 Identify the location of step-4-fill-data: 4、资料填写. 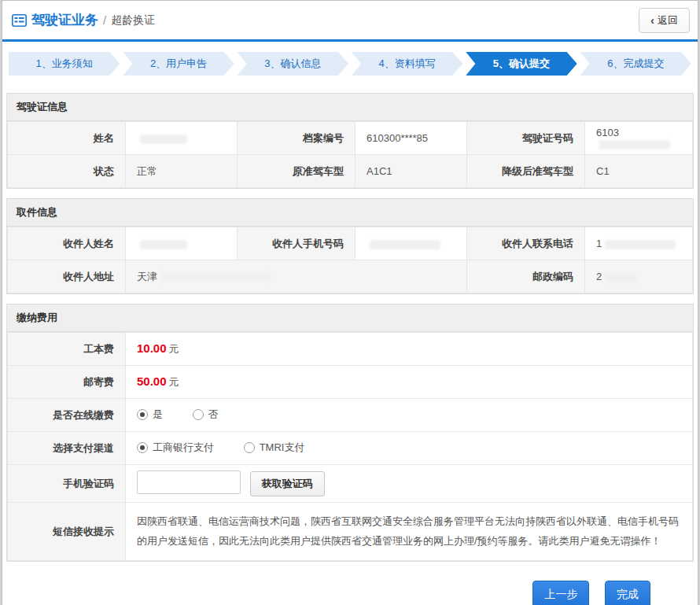
(407, 64).